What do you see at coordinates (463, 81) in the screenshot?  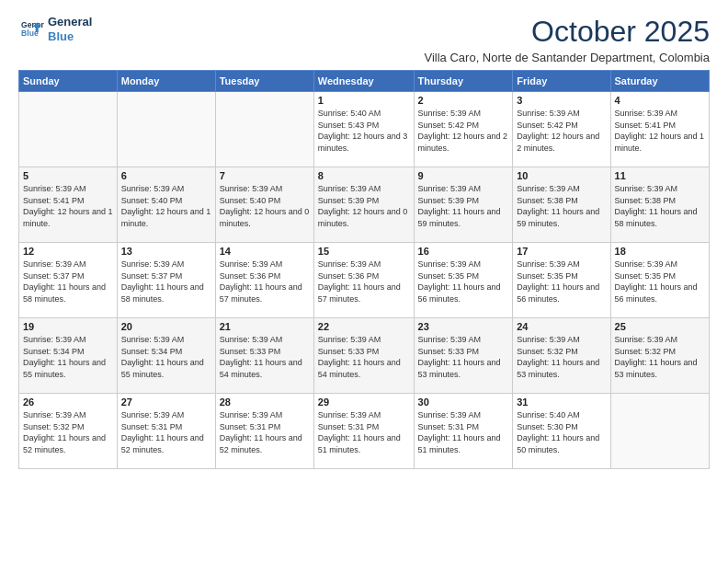 I see `col-header-thursday: Thursday` at bounding box center [463, 81].